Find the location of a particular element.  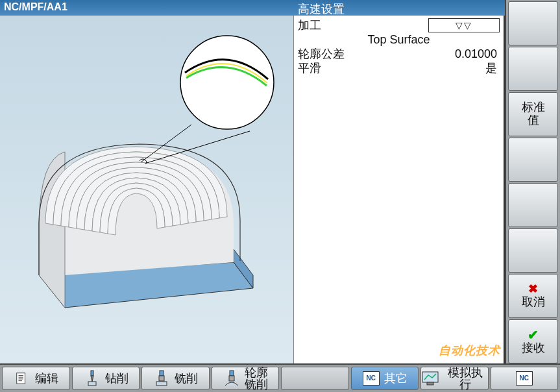

dropdown-symbol: ▽▽ is located at coordinates (464, 25).